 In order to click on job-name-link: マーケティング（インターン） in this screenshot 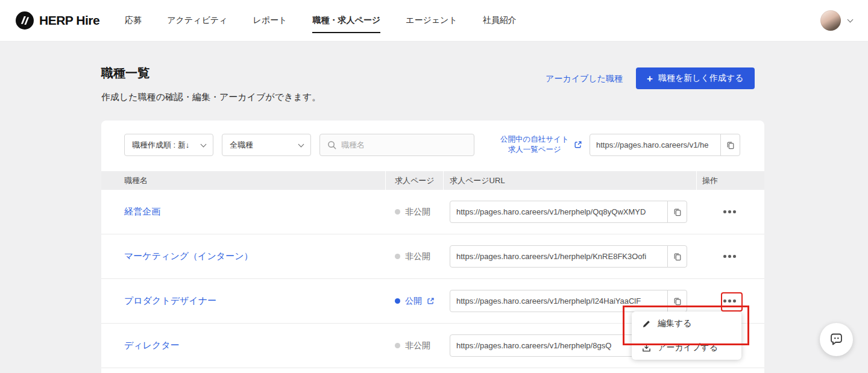, I will do `click(189, 257)`.